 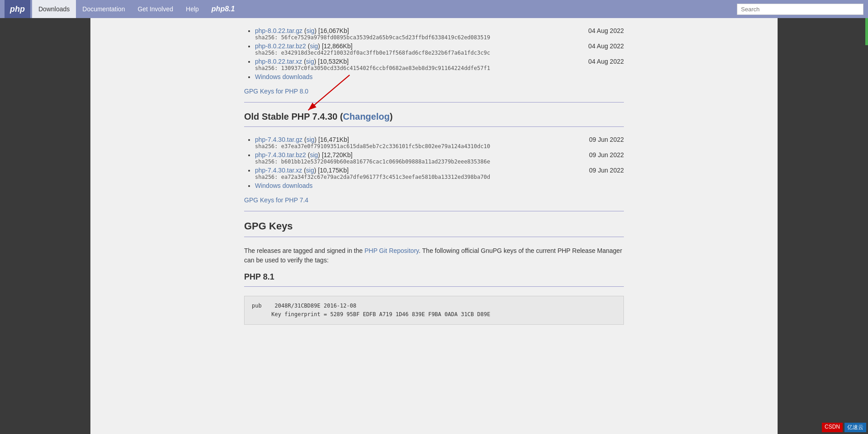 I want to click on php74-gz-size: [16,471Kb], so click(x=334, y=140).